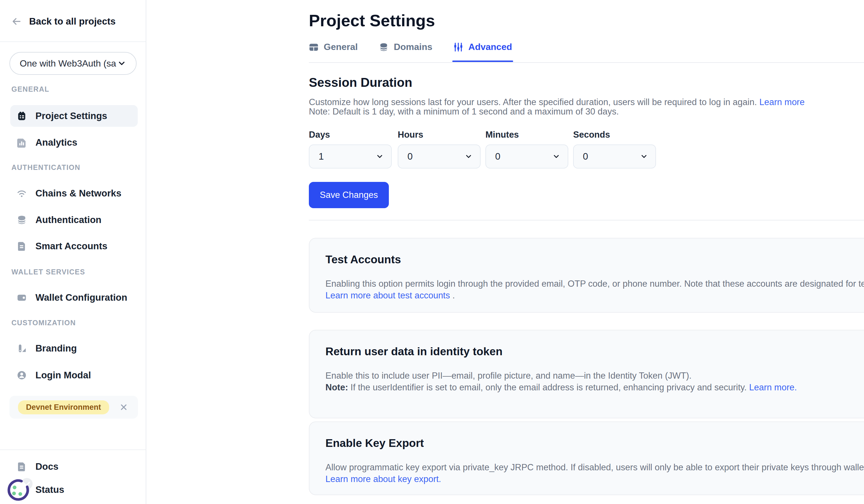 This screenshot has width=864, height=504. Describe the element at coordinates (464, 112) in the screenshot. I see `session-note: Note: Default is 1 day, with a minimum o…` at that location.